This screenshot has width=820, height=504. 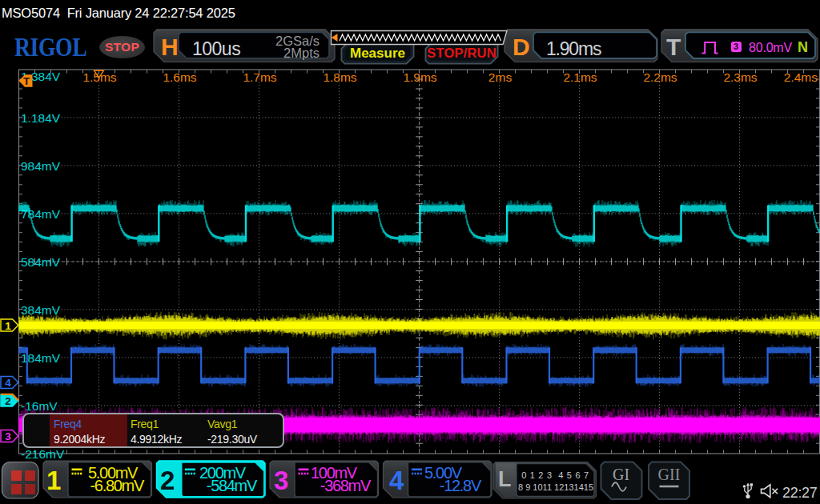 I want to click on svg-text: 2.1ms, so click(x=580, y=77).